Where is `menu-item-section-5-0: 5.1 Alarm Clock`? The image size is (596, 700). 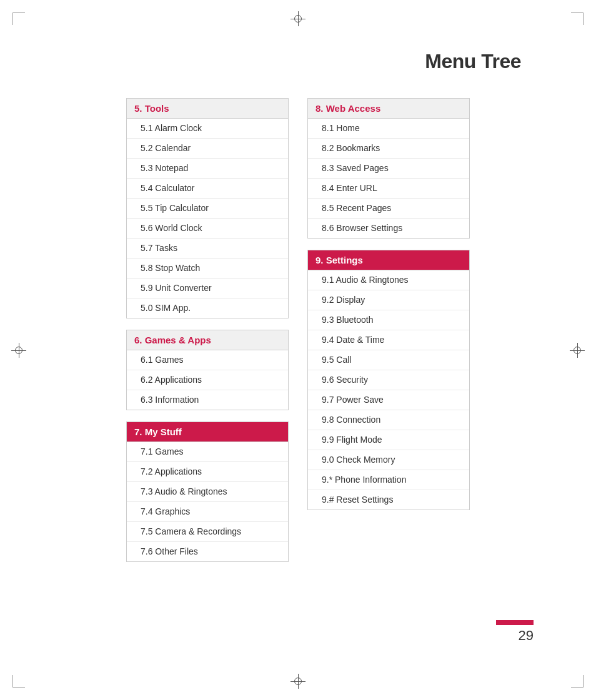
menu-item-section-5-0: 5.1 Alarm Clock is located at coordinates (207, 129).